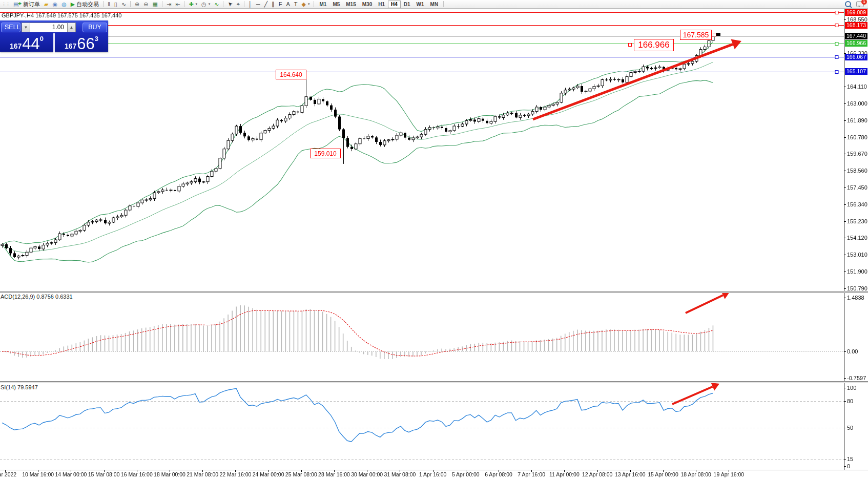  I want to click on time-axis-label: 24 Mar 00:00, so click(268, 474).